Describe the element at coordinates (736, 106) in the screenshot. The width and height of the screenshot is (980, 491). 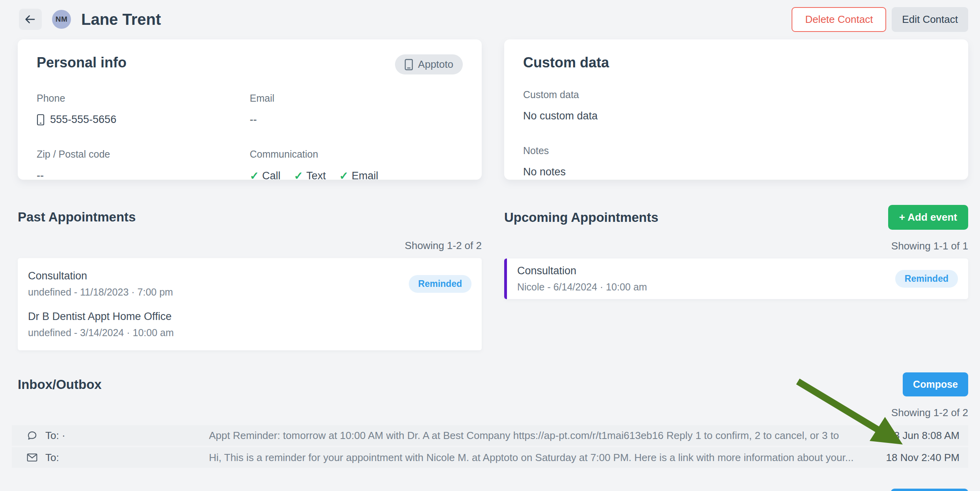
I see `custom-data-field: Custom data No custom data` at that location.